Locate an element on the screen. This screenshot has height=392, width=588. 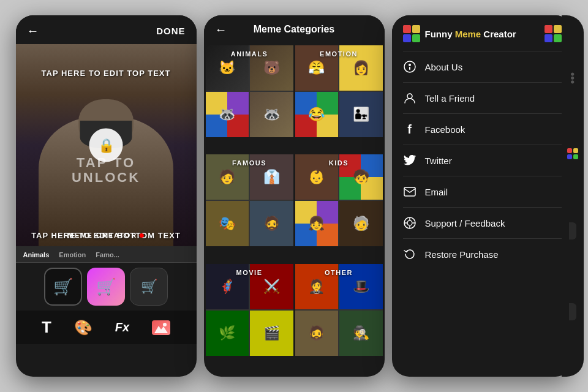
support-label: Support / Feedback is located at coordinates (466, 223).